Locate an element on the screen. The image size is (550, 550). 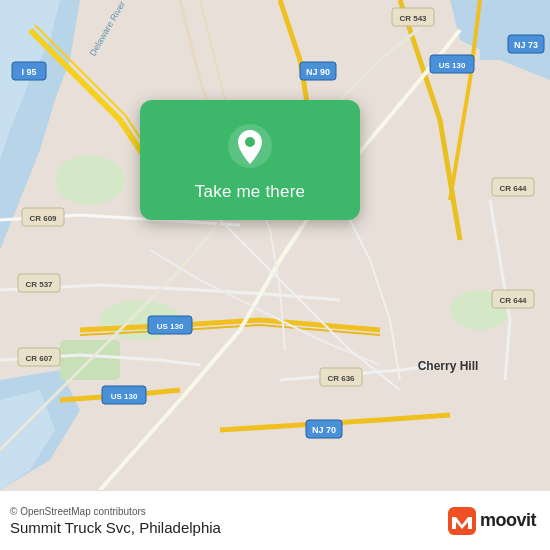
osm-credit: © OpenStreetMap contributors is located at coordinates (116, 512).